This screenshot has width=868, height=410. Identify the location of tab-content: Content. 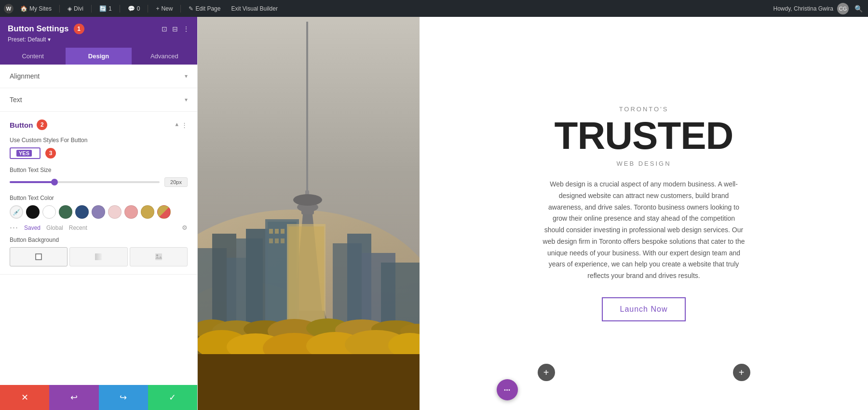
(33, 56).